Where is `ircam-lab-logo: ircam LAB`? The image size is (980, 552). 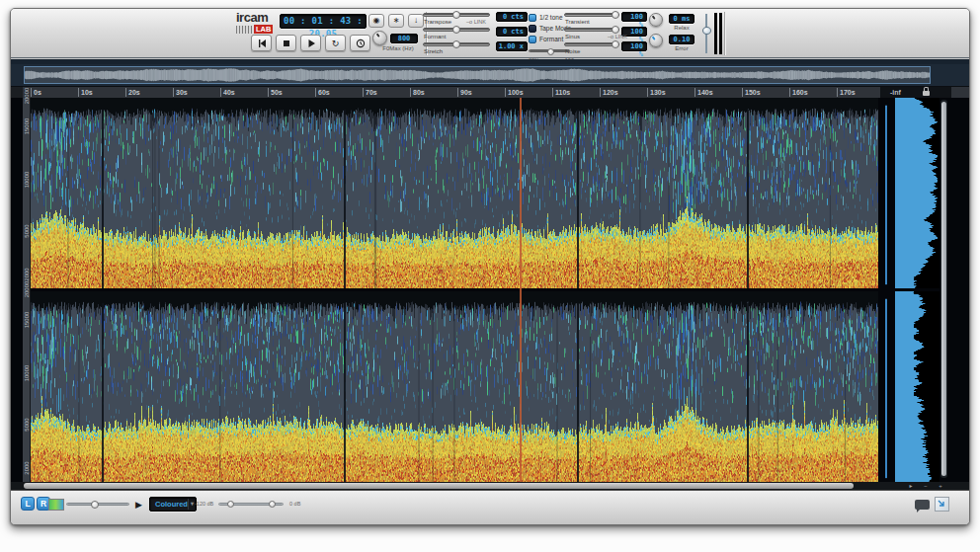
ircam-lab-logo: ircam LAB is located at coordinates (259, 23).